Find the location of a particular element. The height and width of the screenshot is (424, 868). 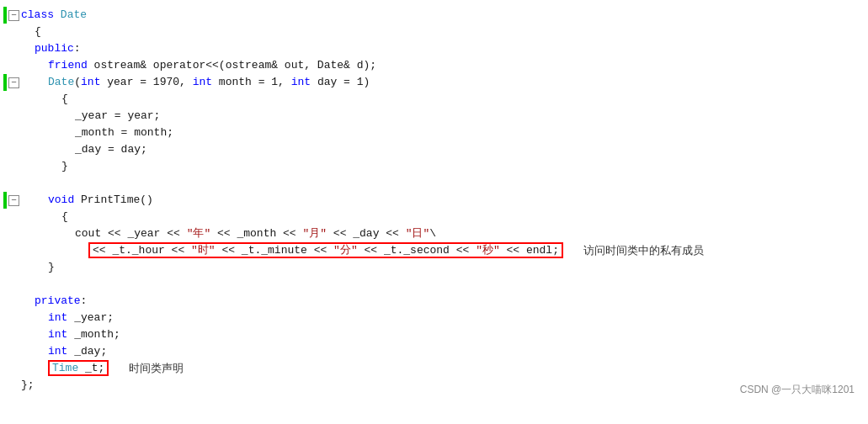

code-line: −class Date is located at coordinates (434, 15).